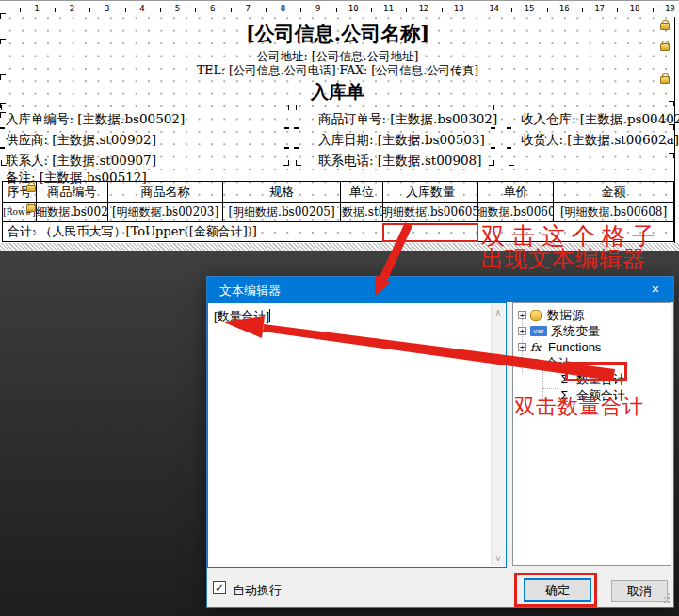  Describe the element at coordinates (362, 213) in the screenshot. I see `cell-label: 细数据.st00` at that location.